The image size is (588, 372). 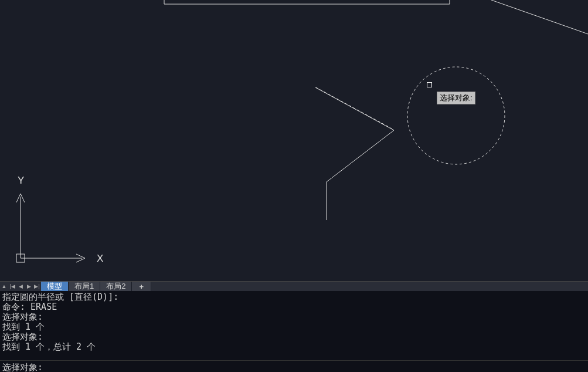 What do you see at coordinates (55, 286) in the screenshot?
I see `tab-model: 模型` at bounding box center [55, 286].